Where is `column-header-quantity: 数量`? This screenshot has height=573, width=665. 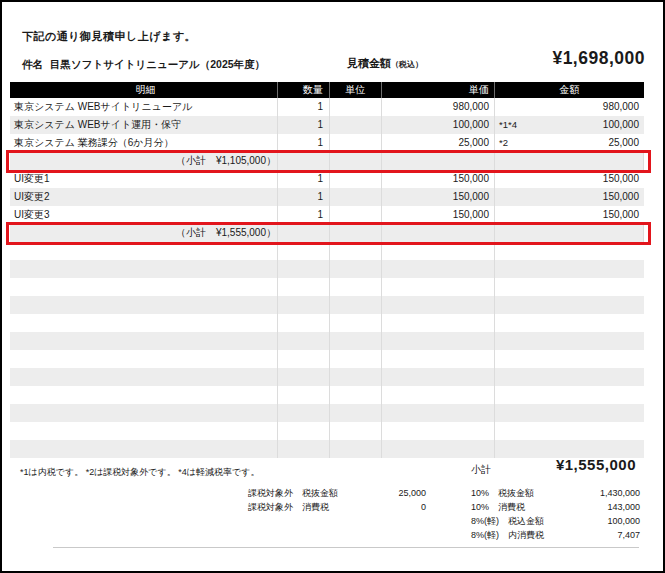
column-header-quantity: 数量 is located at coordinates (304, 90).